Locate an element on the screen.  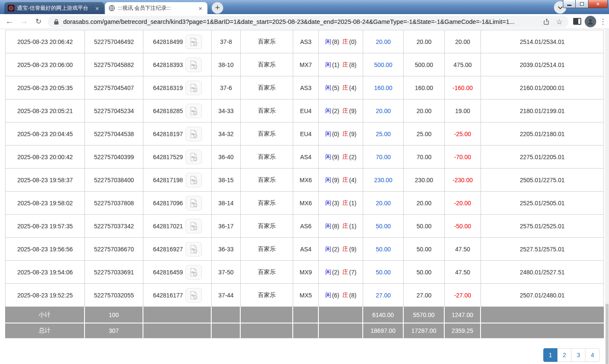
table-round: 36-17 is located at coordinates (226, 226).